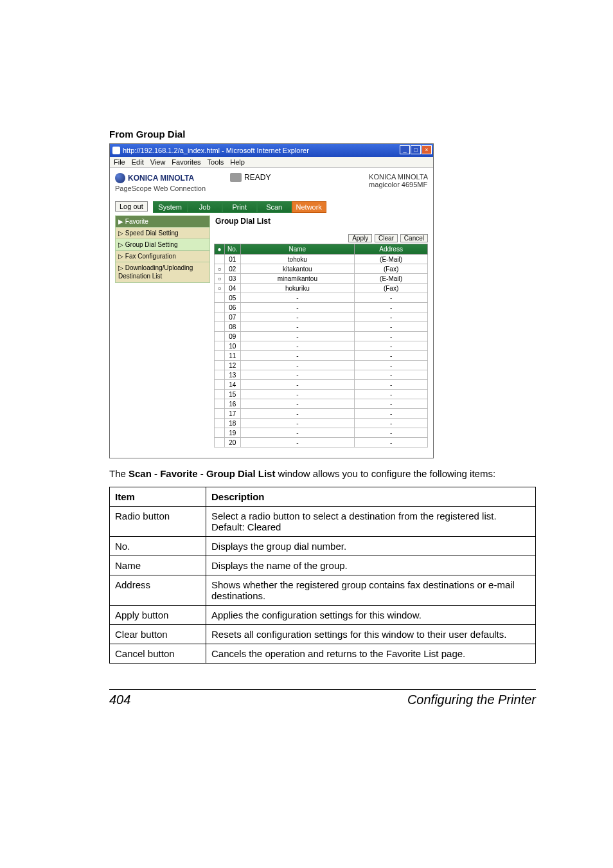  What do you see at coordinates (323, 565) in the screenshot?
I see `desc-row: NameDisplays the name of the group.` at bounding box center [323, 565].